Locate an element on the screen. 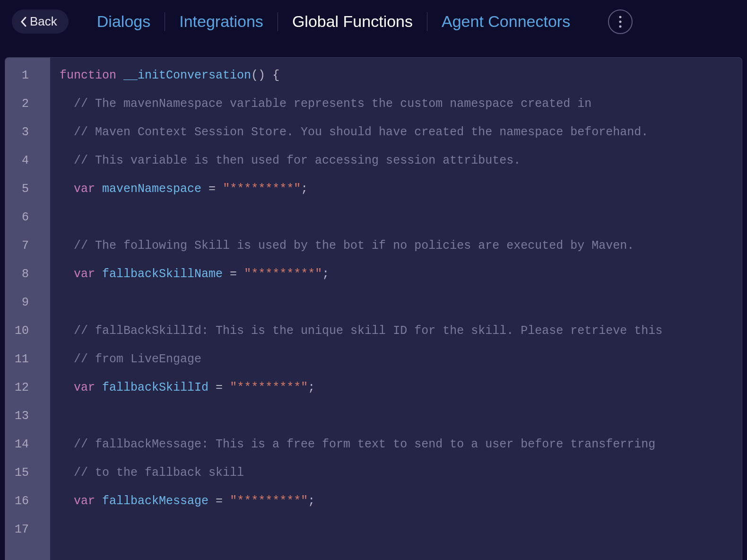 The image size is (747, 560). line-number: 5 is located at coordinates (21, 189).